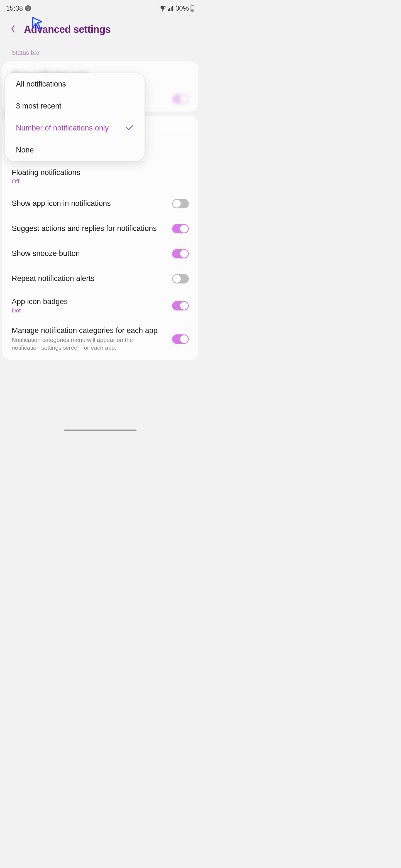 The height and width of the screenshot is (868, 401). What do you see at coordinates (92, 279) in the screenshot?
I see `row-title: Repeat notification alerts` at bounding box center [92, 279].